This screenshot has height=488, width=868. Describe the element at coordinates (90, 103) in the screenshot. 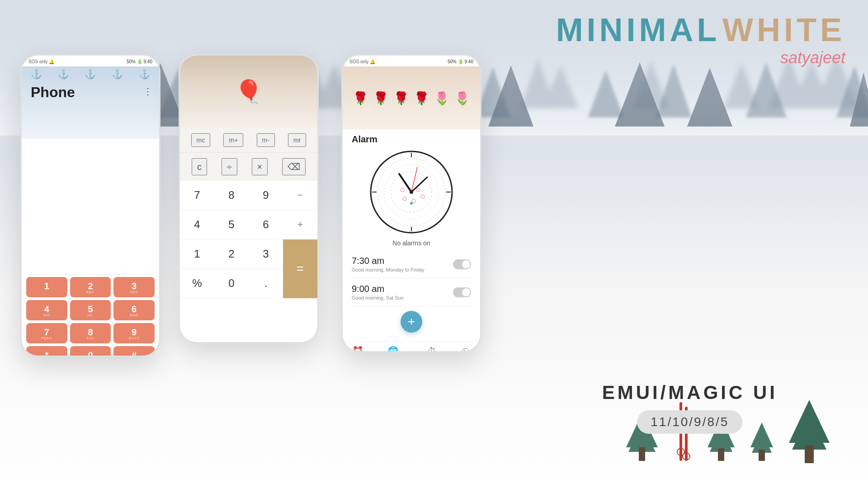

I see `phone1-header: ⚓ ⚓ ⚓ ⚓ ⚓ Phone ⋮` at that location.